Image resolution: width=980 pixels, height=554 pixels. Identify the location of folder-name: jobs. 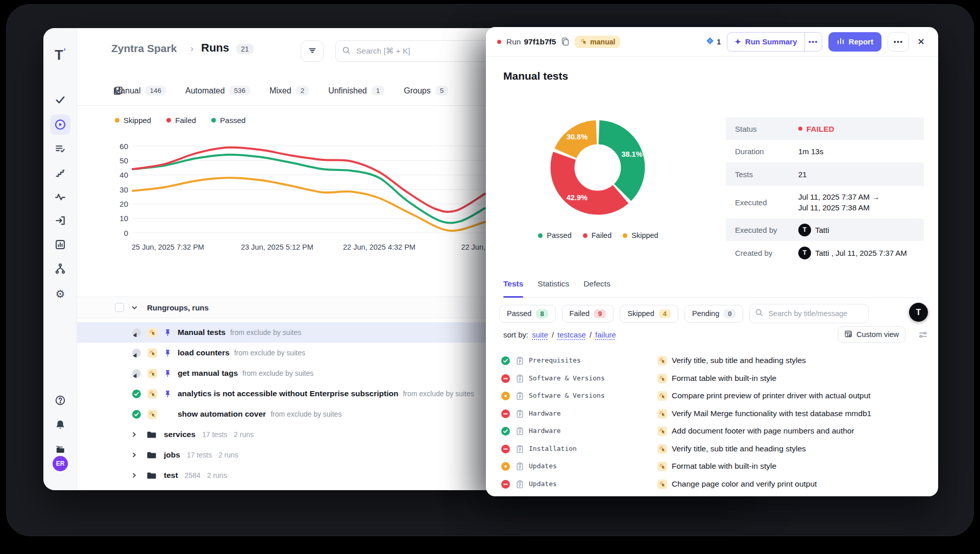
(172, 455).